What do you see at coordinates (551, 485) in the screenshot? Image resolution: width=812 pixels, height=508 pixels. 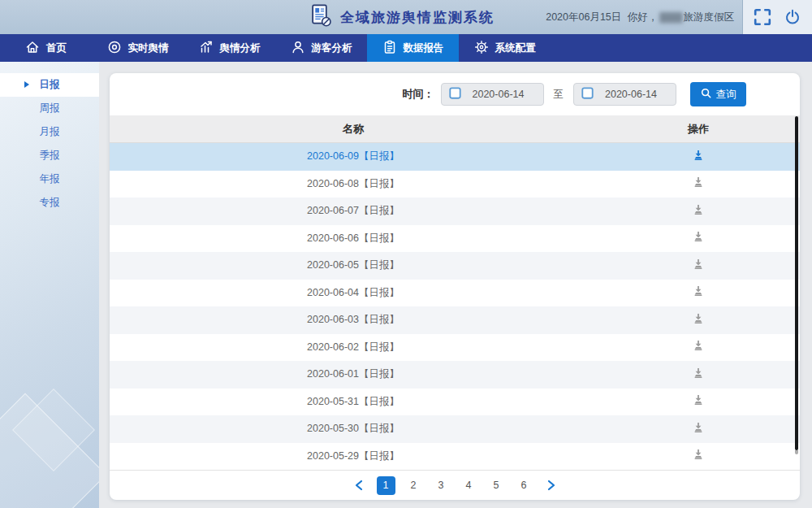 I see `next-page-button` at bounding box center [551, 485].